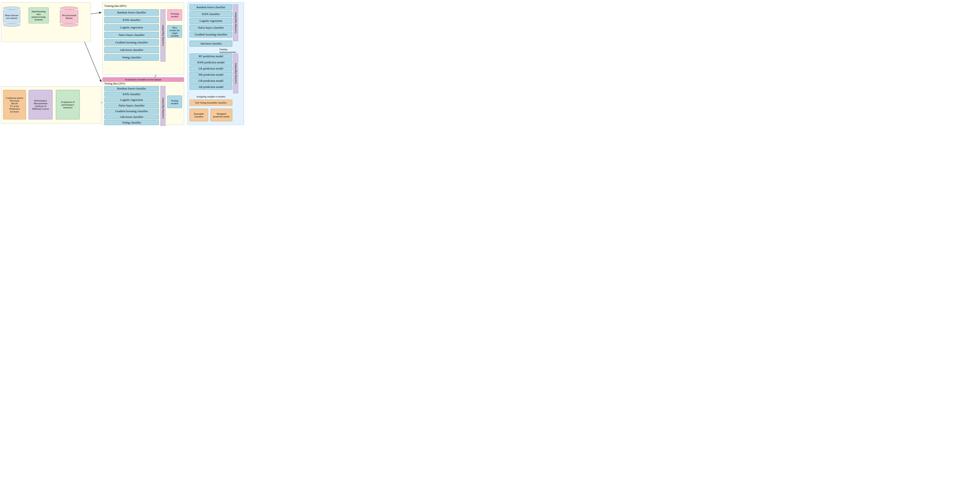 The image size is (980, 504). Describe the element at coordinates (132, 111) in the screenshot. I see `clf-gb-test: Gradient boosting classifier` at that location.